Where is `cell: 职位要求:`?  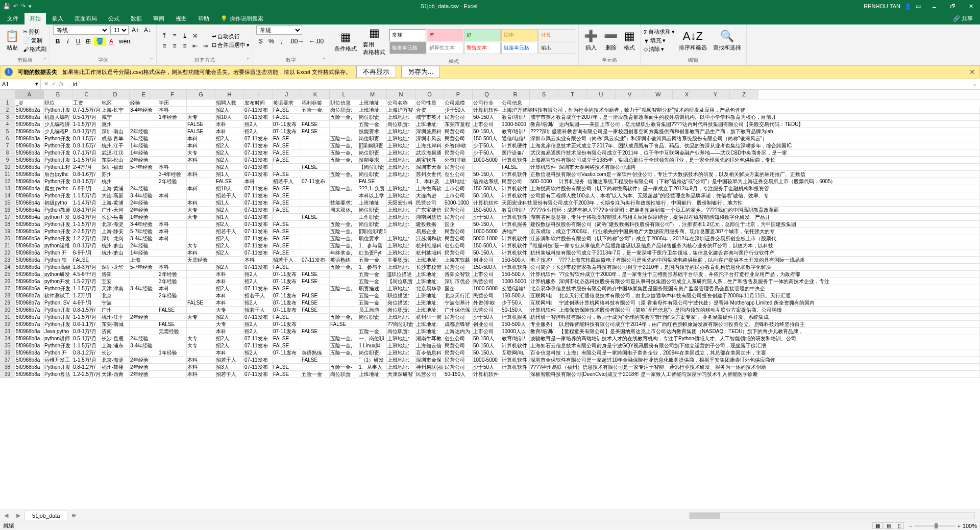 cell: 职位要求: is located at coordinates (373, 239).